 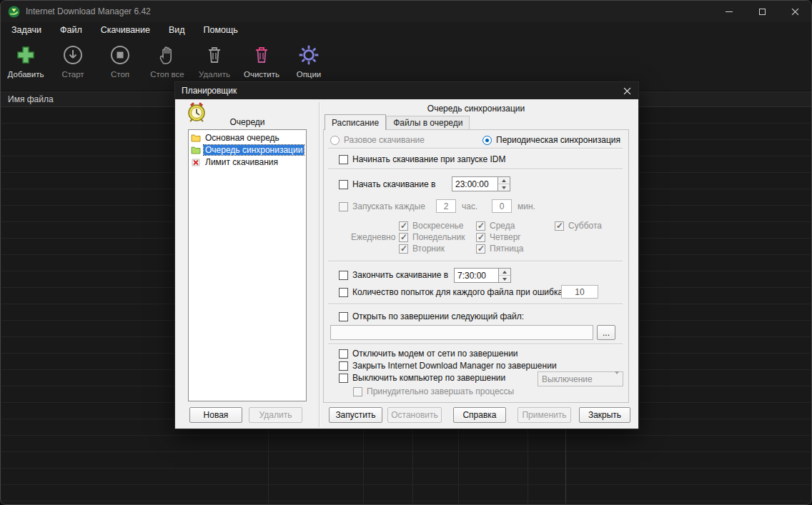 What do you see at coordinates (209, 91) in the screenshot?
I see `dialog-title: Планировщик` at bounding box center [209, 91].